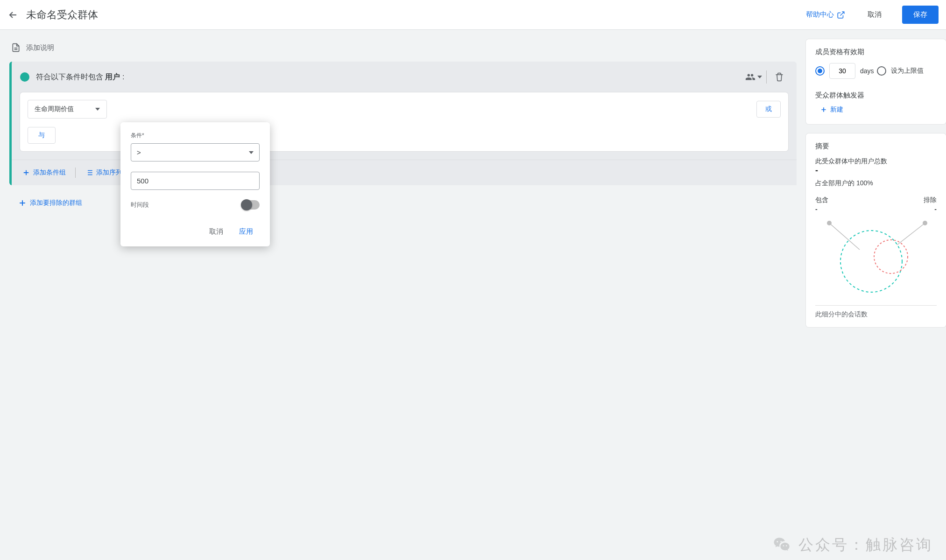 The width and height of the screenshot is (946, 560). What do you see at coordinates (822, 200) in the screenshot?
I see `include-label: 包含` at bounding box center [822, 200].